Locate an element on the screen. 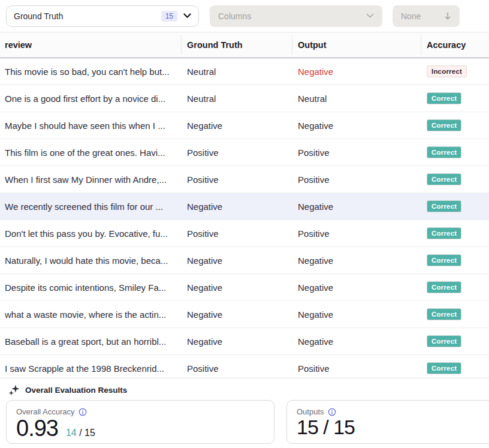  table-row: Baseball is a great sport, but an horrib… is located at coordinates (244, 342).